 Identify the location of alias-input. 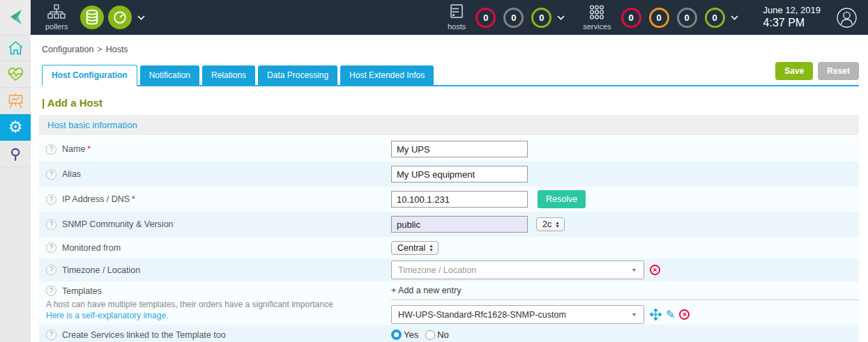
(459, 174).